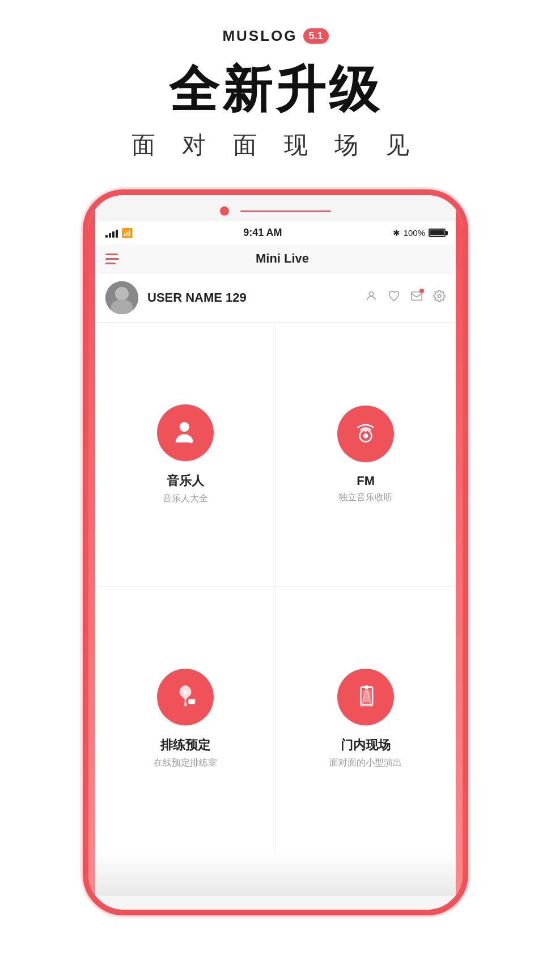 This screenshot has width=551, height=980. What do you see at coordinates (276, 208) in the screenshot?
I see `phone-top-bar` at bounding box center [276, 208].